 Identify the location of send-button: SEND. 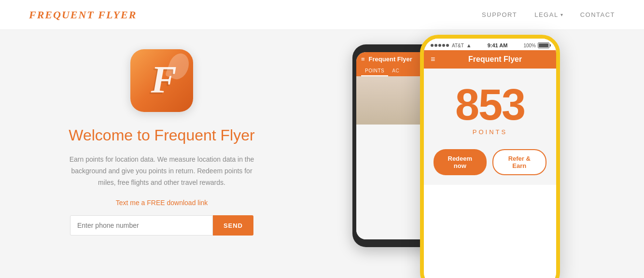
(233, 225).